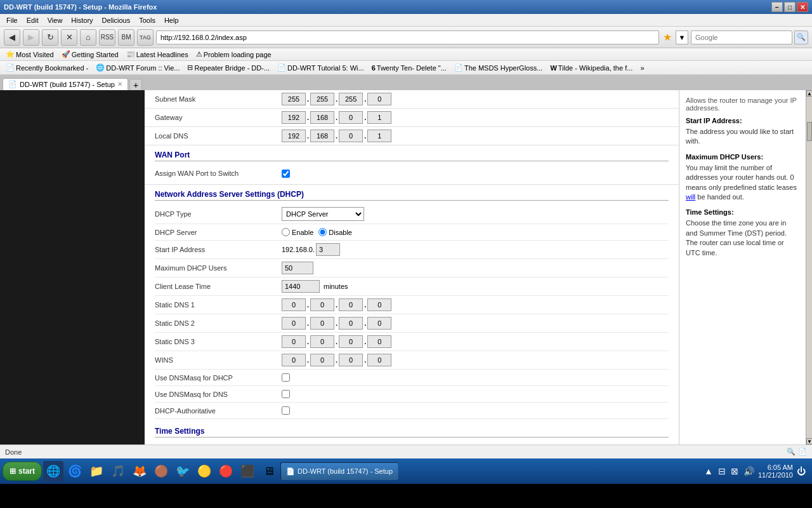 The width and height of the screenshot is (812, 508). I want to click on static-dns1-octet3, so click(351, 305).